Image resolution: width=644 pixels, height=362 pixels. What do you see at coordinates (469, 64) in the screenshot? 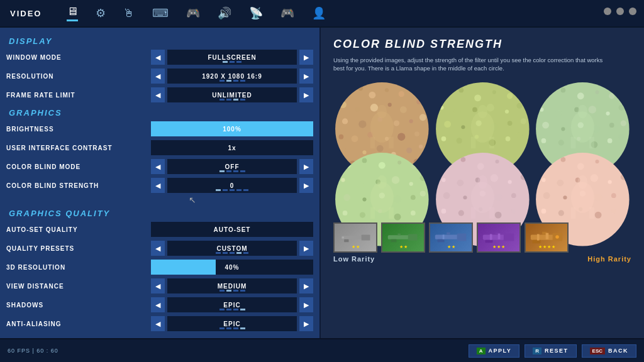
I see `right-panel-description: Using the provided images, adjust the st…` at bounding box center [469, 64].